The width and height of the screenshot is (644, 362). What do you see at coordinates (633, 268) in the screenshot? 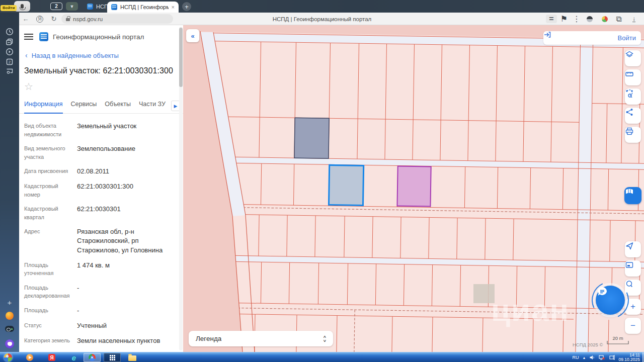
I see `minimap-button` at bounding box center [633, 268].